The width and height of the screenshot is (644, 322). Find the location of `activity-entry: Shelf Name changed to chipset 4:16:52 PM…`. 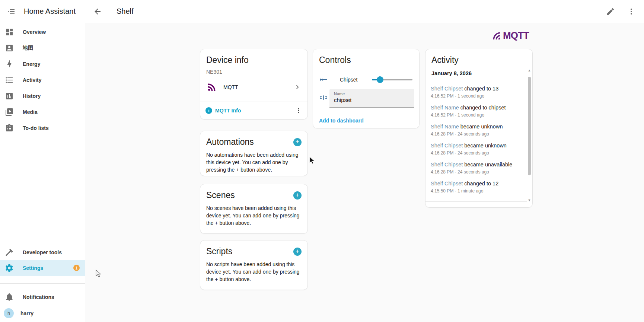

activity-entry: Shelf Name changed to chipset 4:16:52 PM… is located at coordinates (476, 110).